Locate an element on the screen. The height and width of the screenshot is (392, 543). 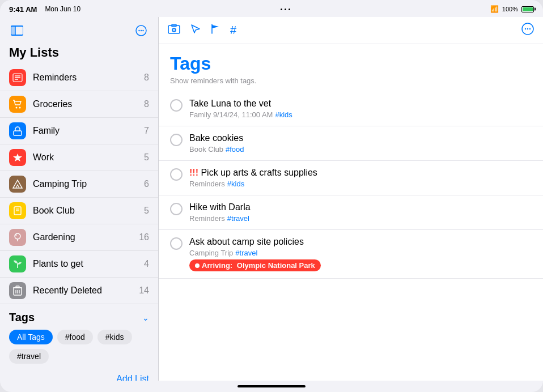
battery-icon is located at coordinates (528, 9).